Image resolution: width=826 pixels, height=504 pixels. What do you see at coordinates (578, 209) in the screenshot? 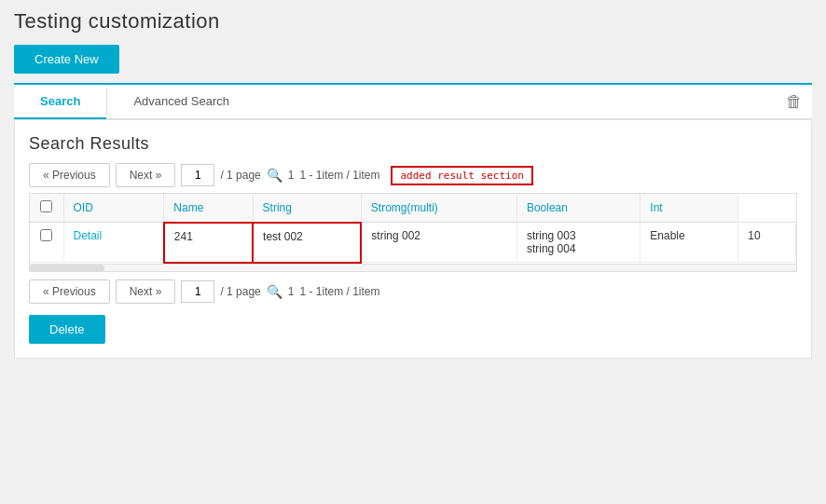
I see `col-boolean: Boolean` at bounding box center [578, 209].